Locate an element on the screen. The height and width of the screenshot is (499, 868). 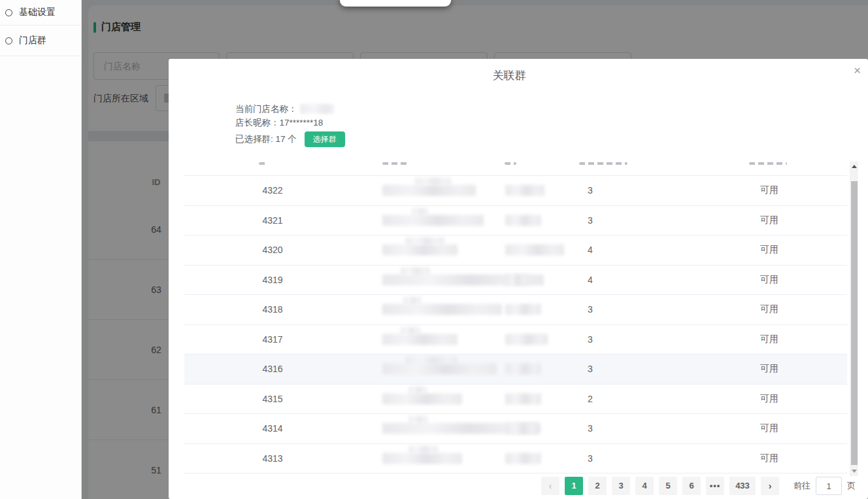
sidebar-item-label: 基础设置 is located at coordinates (37, 12).